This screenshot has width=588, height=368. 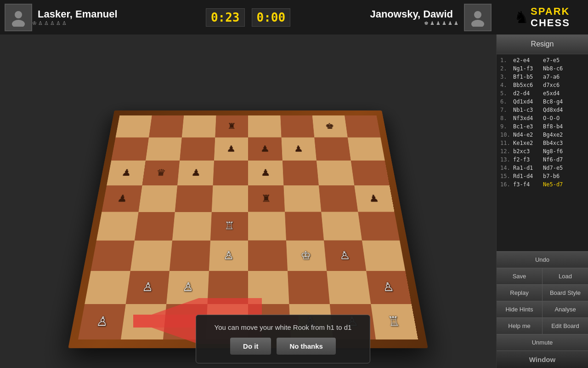 I want to click on move-black: Bc8-g4, so click(x=564, y=102).